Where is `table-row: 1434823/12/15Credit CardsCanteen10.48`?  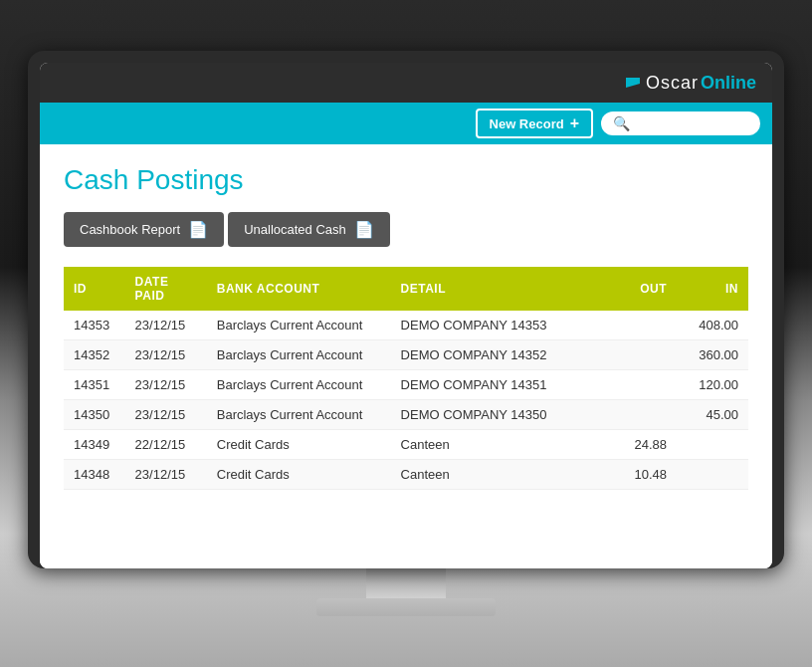 table-row: 1434823/12/15Credit CardsCanteen10.48 is located at coordinates (406, 475).